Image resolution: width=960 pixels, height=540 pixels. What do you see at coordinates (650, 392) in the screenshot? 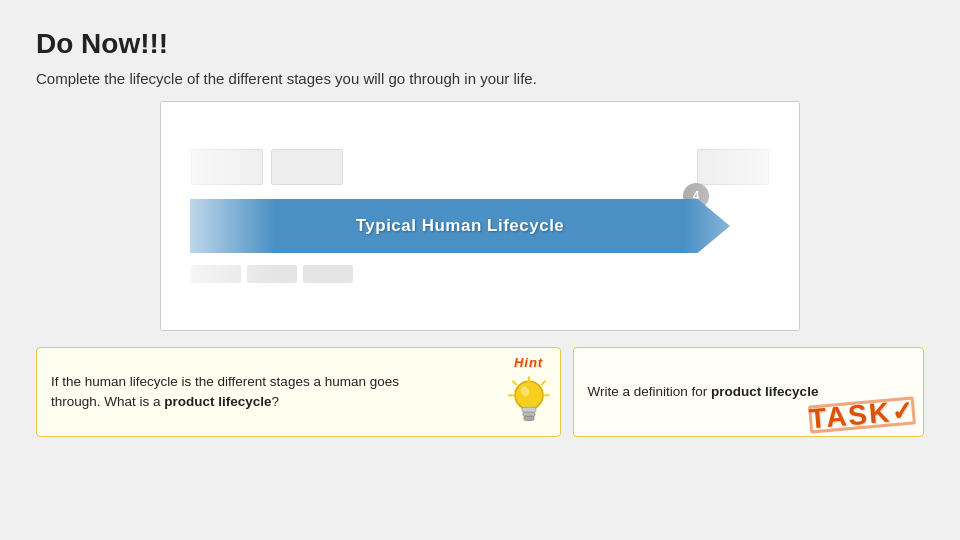
I see `task-line1-prefix: Write a definition for` at bounding box center [650, 392].